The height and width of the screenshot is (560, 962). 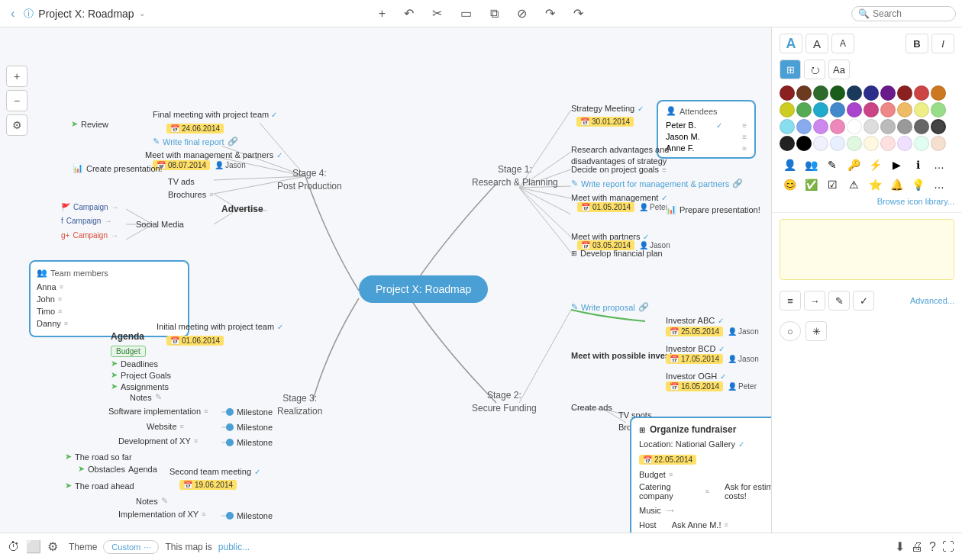 What do you see at coordinates (864, 301) in the screenshot?
I see `action-btn-check: ✓` at bounding box center [864, 301].